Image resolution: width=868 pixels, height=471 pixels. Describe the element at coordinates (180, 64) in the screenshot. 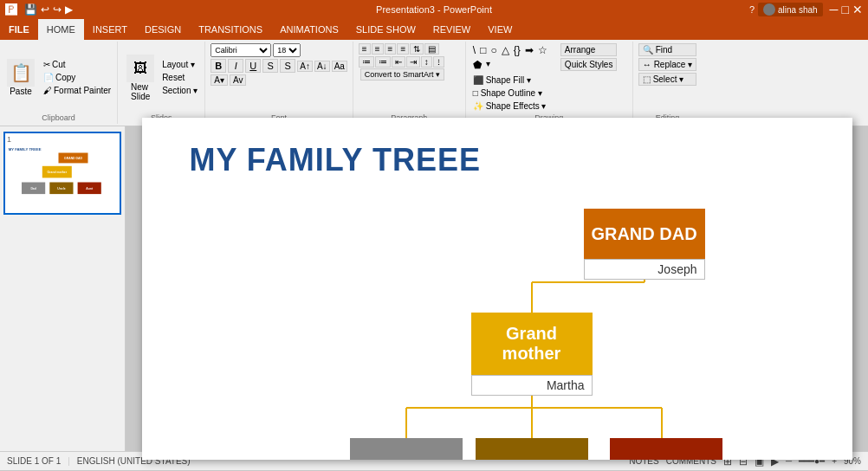

I see `layout-button: Layout ▾` at that location.